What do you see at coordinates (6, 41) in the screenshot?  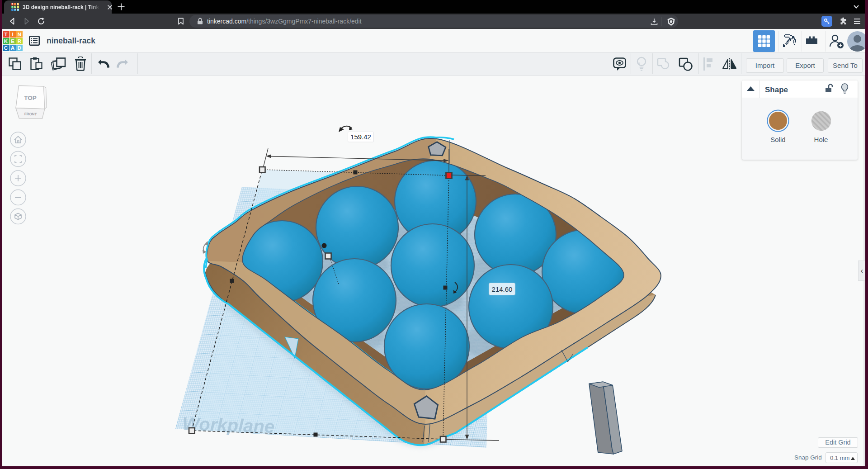 I see `svg-text: K` at bounding box center [6, 41].